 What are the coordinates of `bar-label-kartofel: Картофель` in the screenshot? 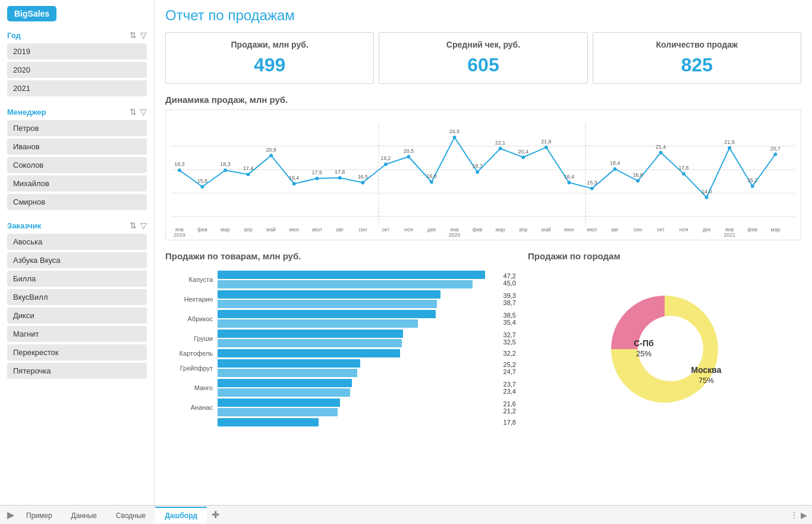 It's located at (194, 353).